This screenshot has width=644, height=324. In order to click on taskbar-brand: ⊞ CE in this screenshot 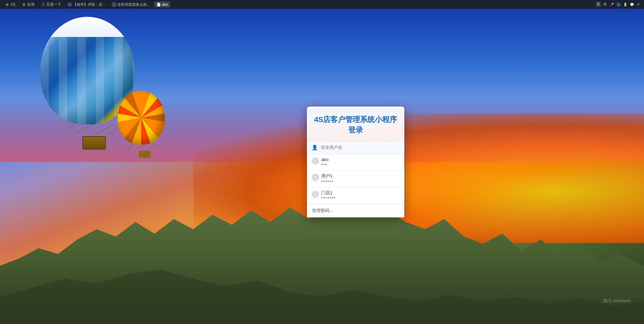, I will do `click(10, 4)`.